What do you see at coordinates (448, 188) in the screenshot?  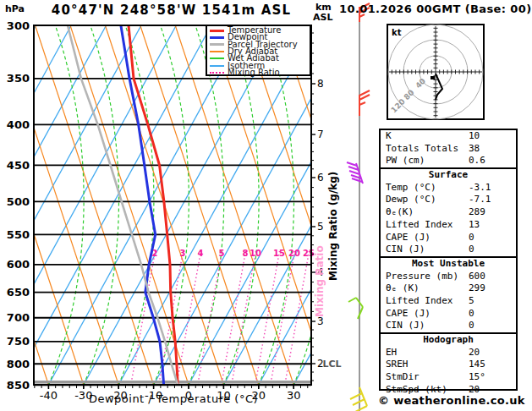 I see `table-row: Temp (°C)-3.1` at bounding box center [448, 188].